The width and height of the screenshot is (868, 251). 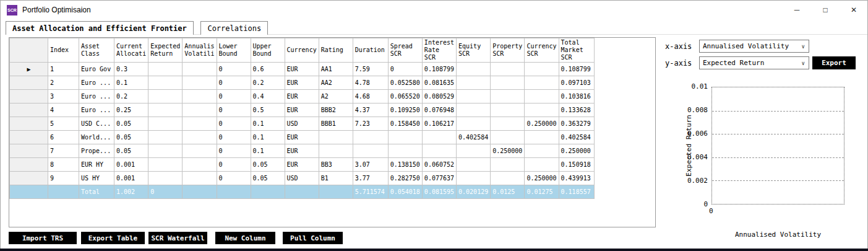 What do you see at coordinates (131, 51) in the screenshot?
I see `column-header-current-allocati: Current Allocati` at bounding box center [131, 51].